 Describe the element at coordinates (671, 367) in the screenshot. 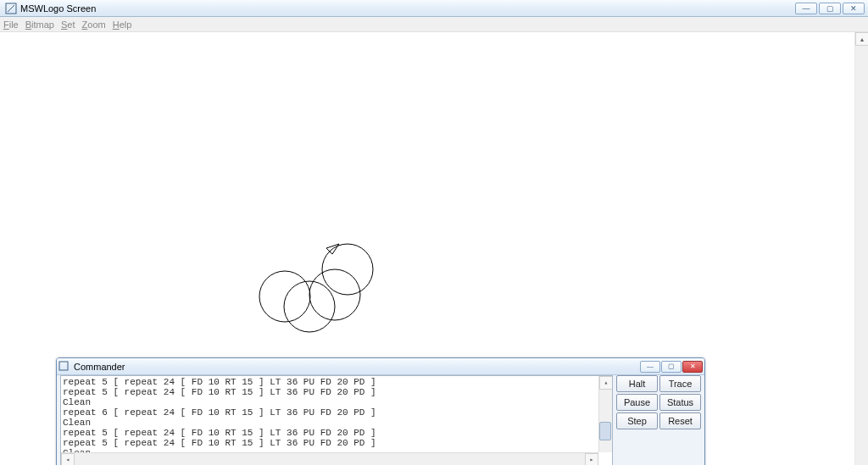

I see `commander-maximize-button: ▢` at that location.